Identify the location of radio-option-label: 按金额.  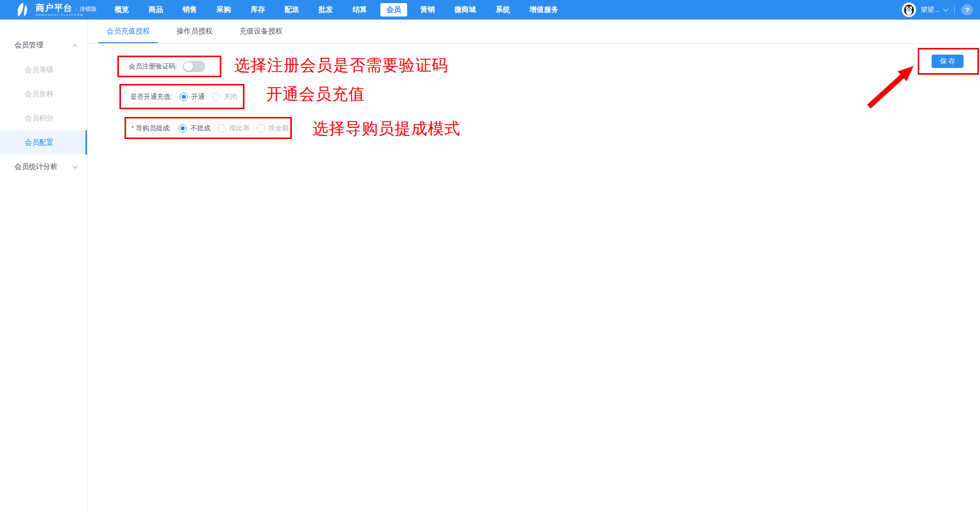
(279, 128).